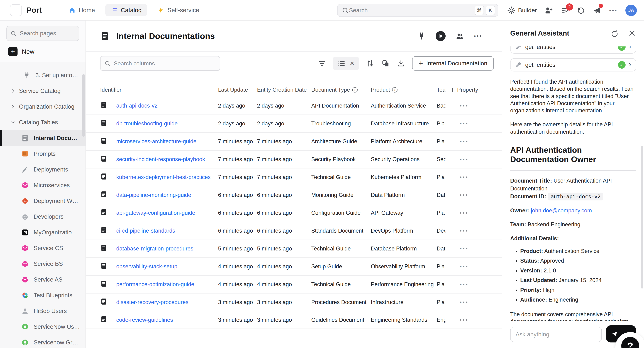  Describe the element at coordinates (43, 232) in the screenshot. I see `sidebar-item-myorganizatio: MyOrganizatio…` at that location.